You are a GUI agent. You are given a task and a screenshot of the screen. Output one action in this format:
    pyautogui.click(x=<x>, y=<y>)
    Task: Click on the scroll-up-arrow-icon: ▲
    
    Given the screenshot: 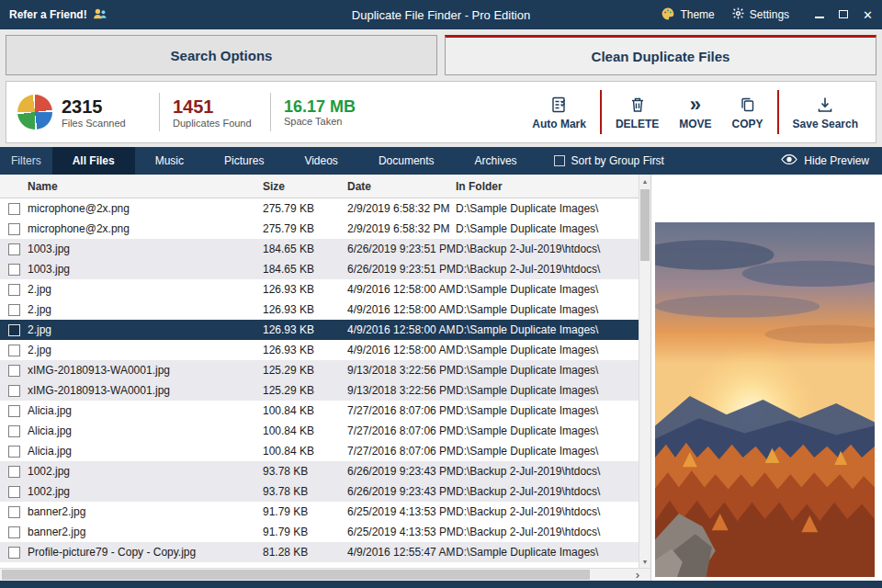 What is the action you would take?
    pyautogui.click(x=645, y=181)
    